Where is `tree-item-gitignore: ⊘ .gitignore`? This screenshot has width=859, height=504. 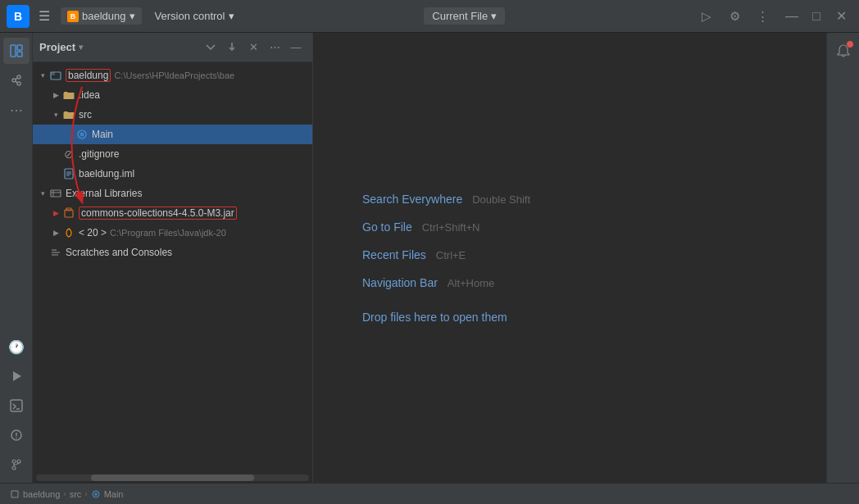 tree-item-gitignore: ⊘ .gitignore is located at coordinates (172, 154).